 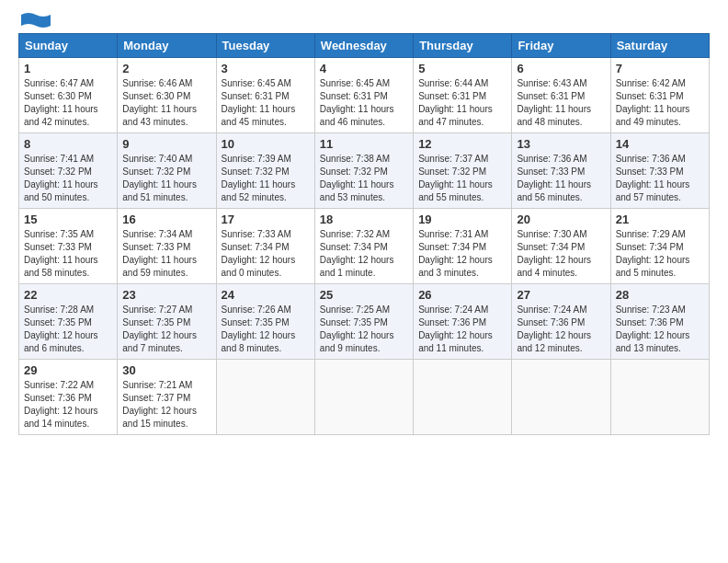 What do you see at coordinates (561, 219) in the screenshot?
I see `day-number: 20` at bounding box center [561, 219].